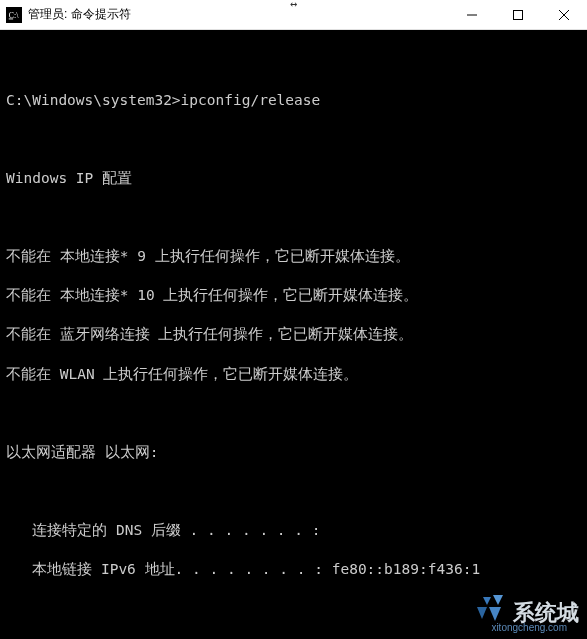 Image resolution: width=587 pixels, height=639 pixels. What do you see at coordinates (529, 628) in the screenshot?
I see `watermark-subtext: xitongcheng.com` at bounding box center [529, 628].